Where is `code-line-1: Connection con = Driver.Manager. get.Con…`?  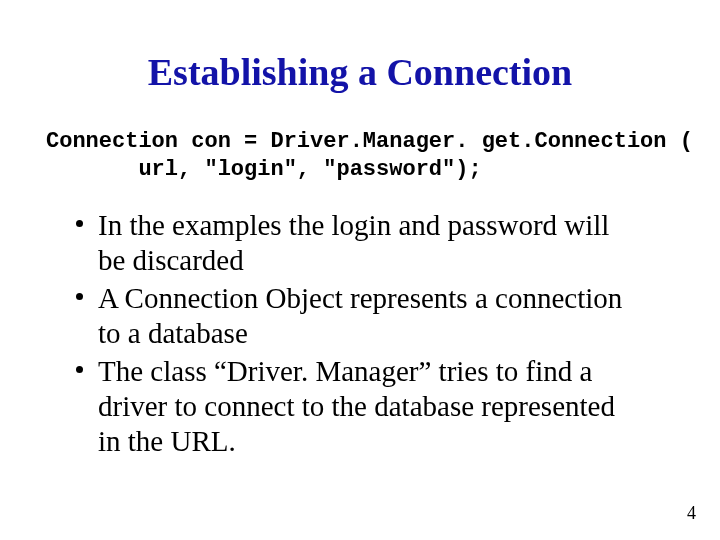 code-line-1: Connection con = Driver.Manager. get.Con… is located at coordinates (370, 142).